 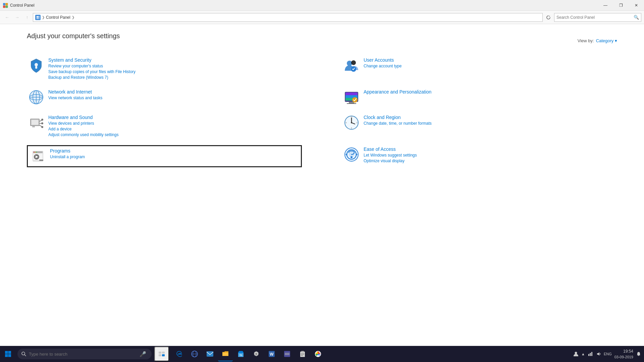 What do you see at coordinates (397, 92) in the screenshot?
I see `appearance-title: Appearance and Personalization` at bounding box center [397, 92].